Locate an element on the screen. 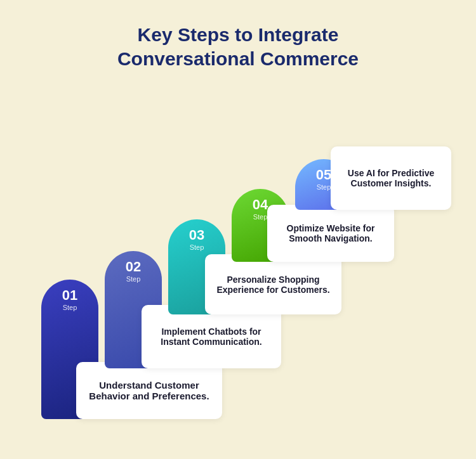 The height and width of the screenshot is (459, 476). step-card-1: Understand Customer Behavior and Prefere… is located at coordinates (149, 391).